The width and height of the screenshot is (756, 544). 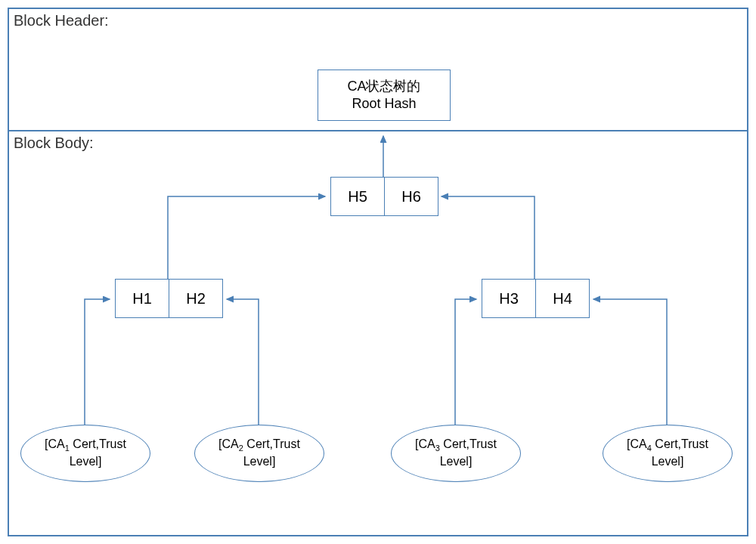 I want to click on ca2-suffix: Cert,Trust, so click(x=272, y=444).